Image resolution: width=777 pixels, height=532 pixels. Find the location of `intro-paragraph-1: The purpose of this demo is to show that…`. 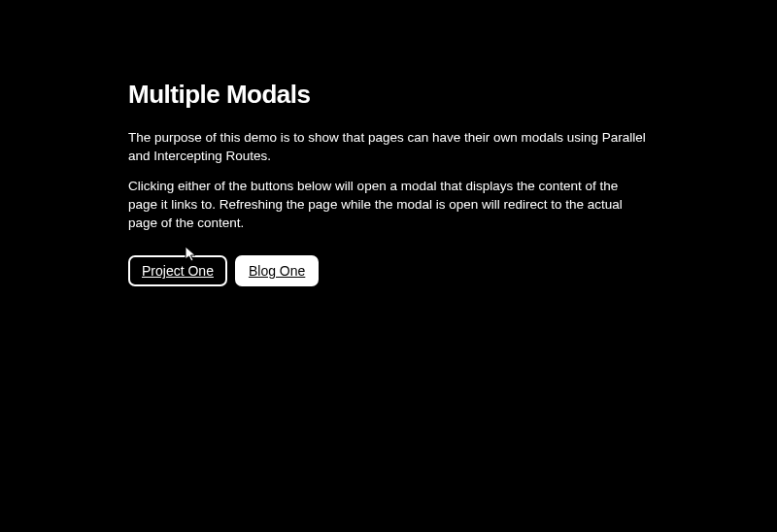

intro-paragraph-1: The purpose of this demo is to show that… is located at coordinates (388, 148).